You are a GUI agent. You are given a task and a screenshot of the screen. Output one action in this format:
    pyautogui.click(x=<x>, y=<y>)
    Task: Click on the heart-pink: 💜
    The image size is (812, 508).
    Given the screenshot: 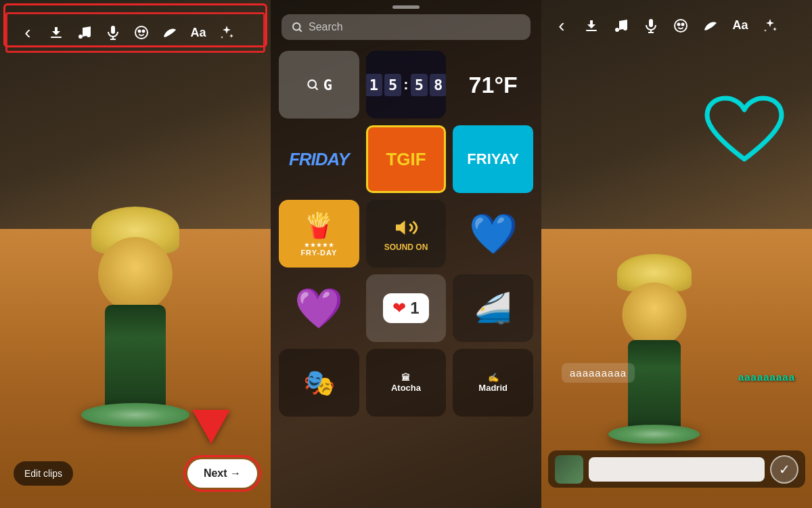 What is the action you would take?
    pyautogui.click(x=319, y=308)
    